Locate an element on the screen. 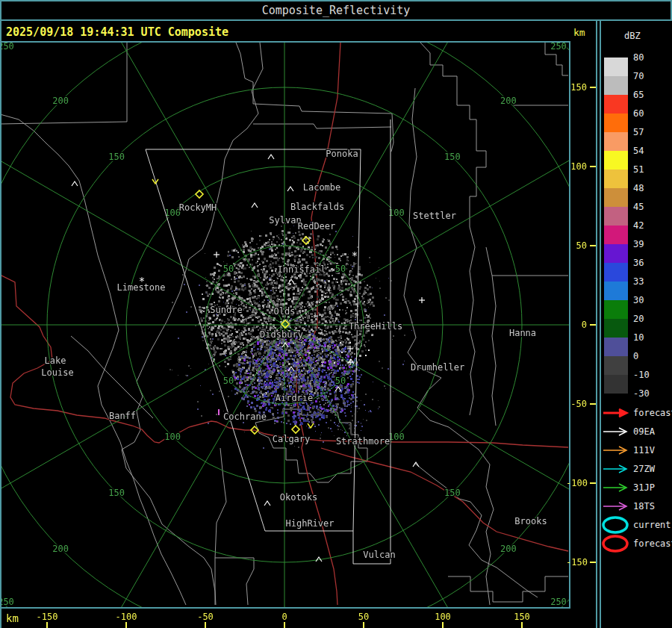  storm-legend-label: 111V is located at coordinates (652, 450).